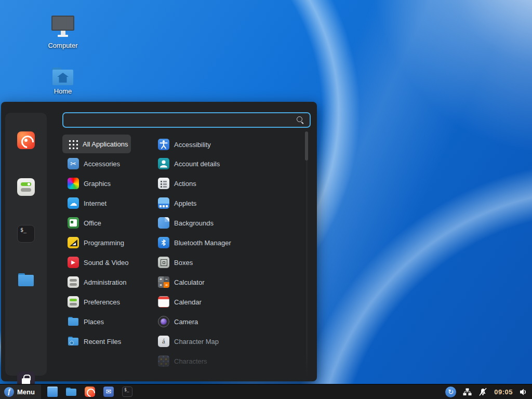  I want to click on bluetooth-icon, so click(164, 243).